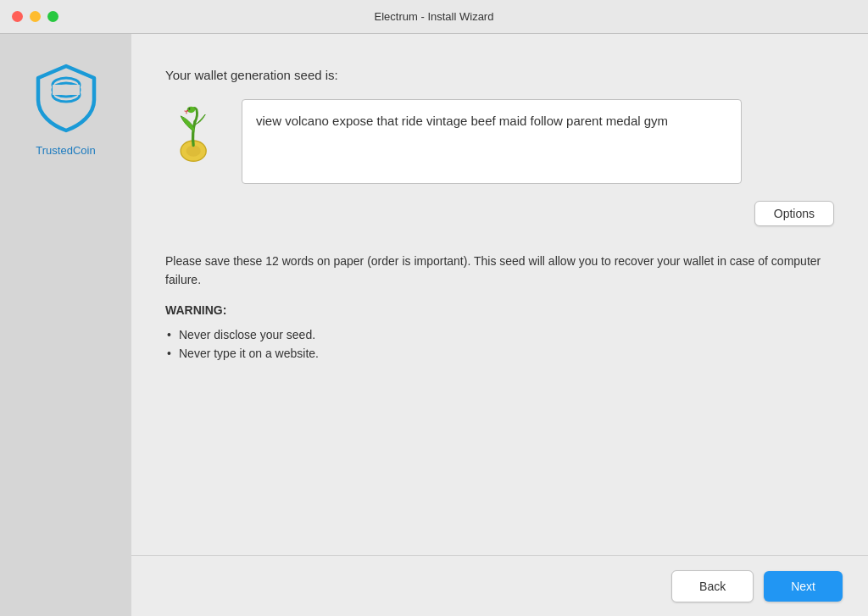  What do you see at coordinates (434, 17) in the screenshot?
I see `window-title: Electrum - Install Wizard` at bounding box center [434, 17].